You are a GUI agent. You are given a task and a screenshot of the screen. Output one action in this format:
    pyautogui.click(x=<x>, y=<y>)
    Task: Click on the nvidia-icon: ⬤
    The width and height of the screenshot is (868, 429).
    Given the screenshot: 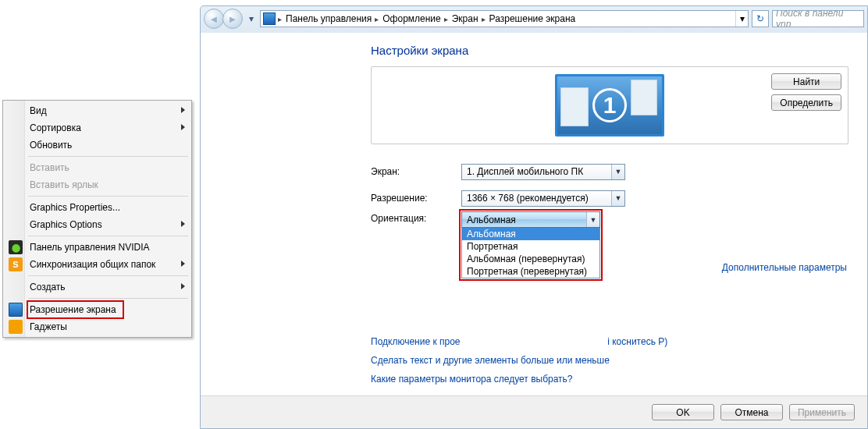 What is the action you would take?
    pyautogui.click(x=16, y=247)
    